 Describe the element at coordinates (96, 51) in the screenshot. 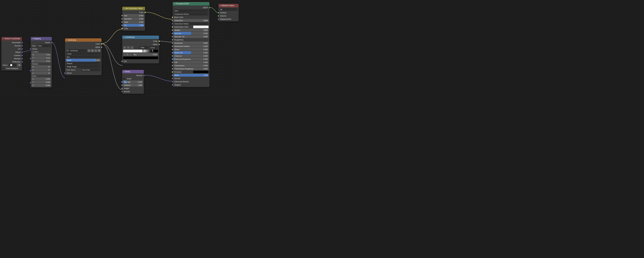

I see `open-image-button` at that location.